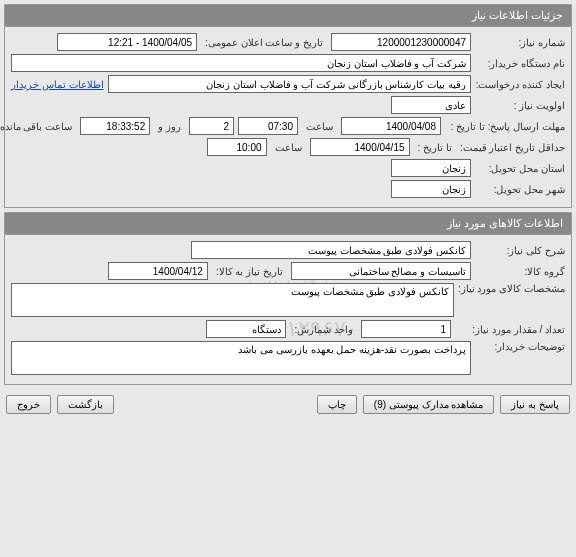  Describe the element at coordinates (237, 147) in the screenshot. I see `field-validity-time` at that location.